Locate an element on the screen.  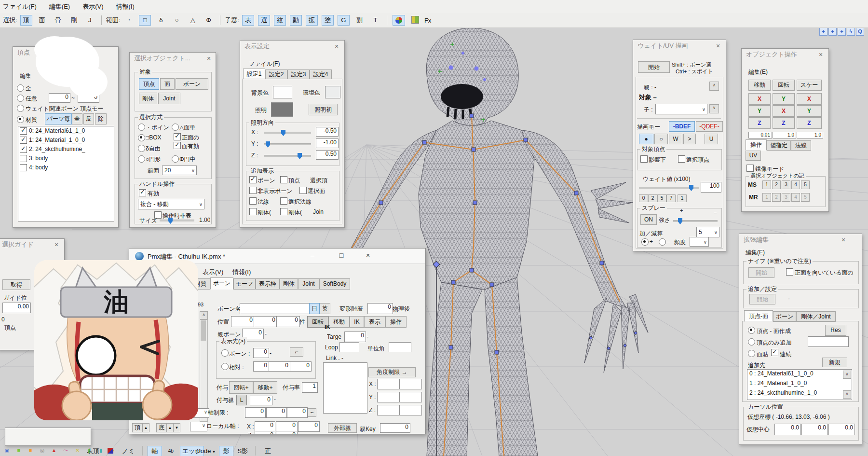
local-x1-field: 0 is located at coordinates (265, 427).